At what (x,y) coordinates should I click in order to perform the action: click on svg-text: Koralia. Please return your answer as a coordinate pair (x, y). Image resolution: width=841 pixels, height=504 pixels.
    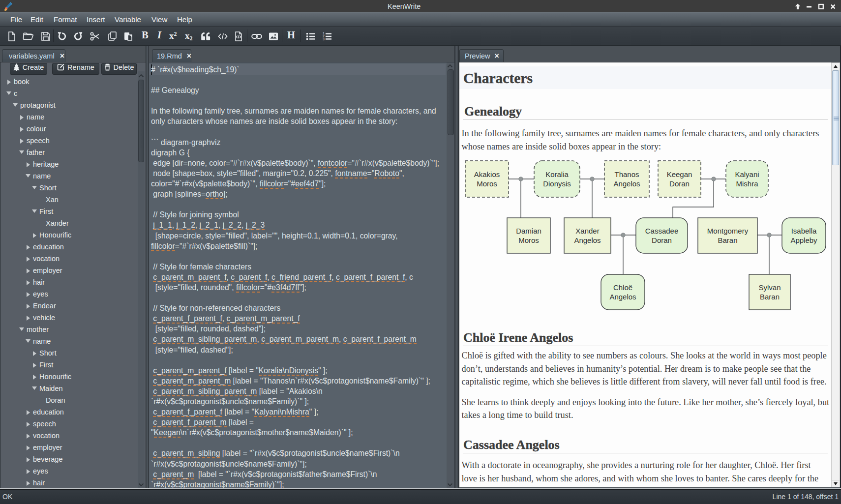
    Looking at the image, I should click on (557, 174).